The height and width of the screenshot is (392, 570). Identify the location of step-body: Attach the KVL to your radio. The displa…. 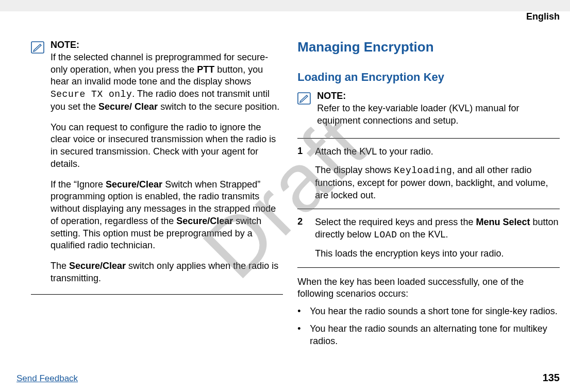
(437, 174).